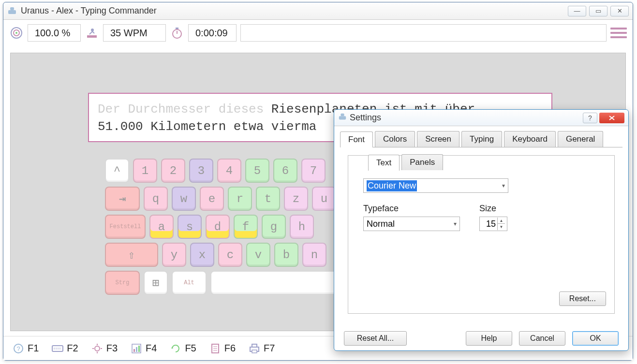 This screenshot has height=364, width=637. I want to click on subtab-panels: Panels, so click(422, 162).